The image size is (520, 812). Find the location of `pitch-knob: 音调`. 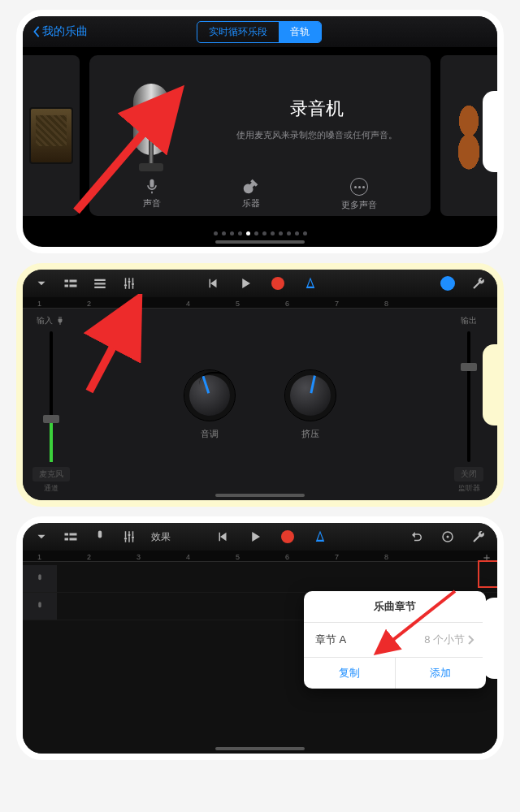

pitch-knob: 音调 is located at coordinates (210, 404).